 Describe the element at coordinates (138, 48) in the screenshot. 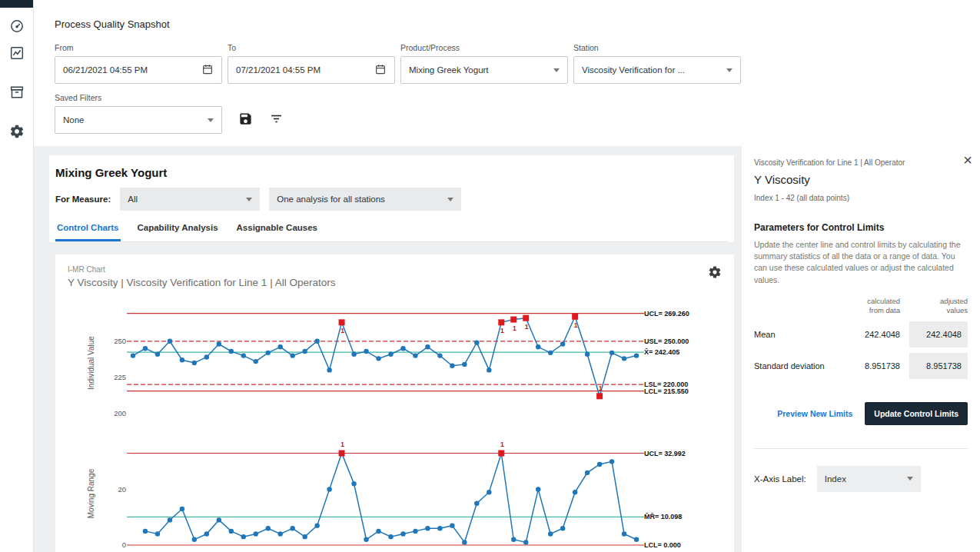

I see `from-label: From` at that location.